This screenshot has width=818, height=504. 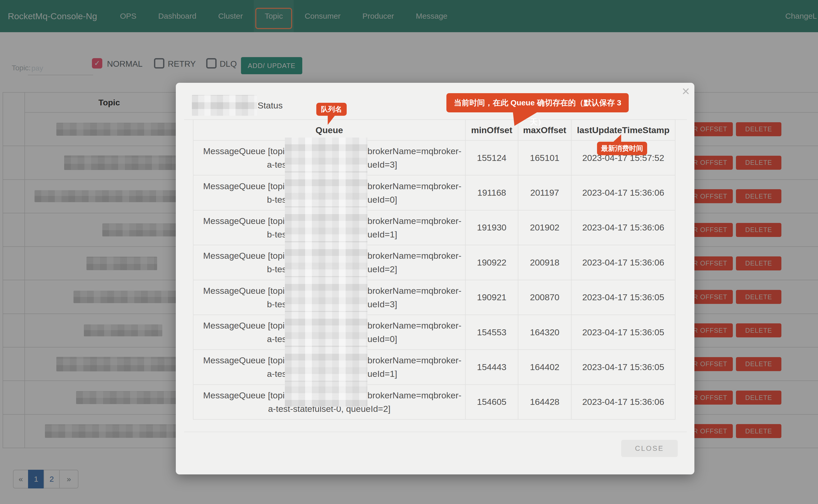 What do you see at coordinates (650, 449) in the screenshot?
I see `close-button: CLOSE` at bounding box center [650, 449].